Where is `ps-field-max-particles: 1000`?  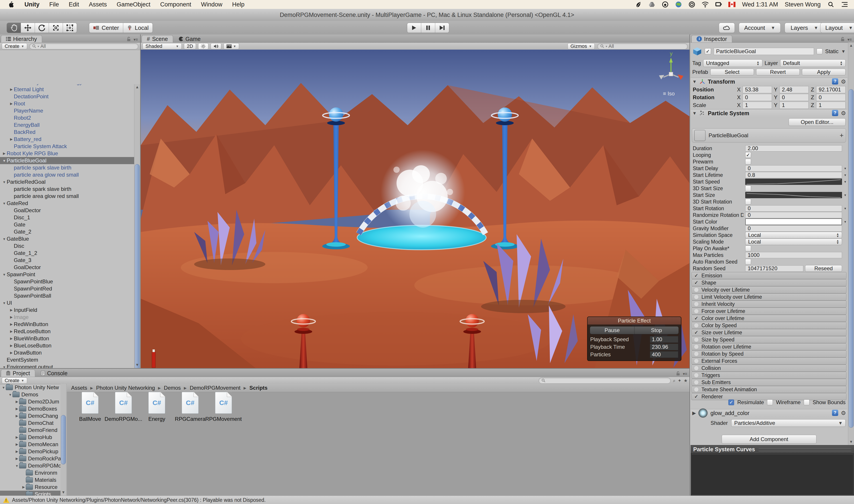
ps-field-max-particles: 1000 is located at coordinates (794, 255).